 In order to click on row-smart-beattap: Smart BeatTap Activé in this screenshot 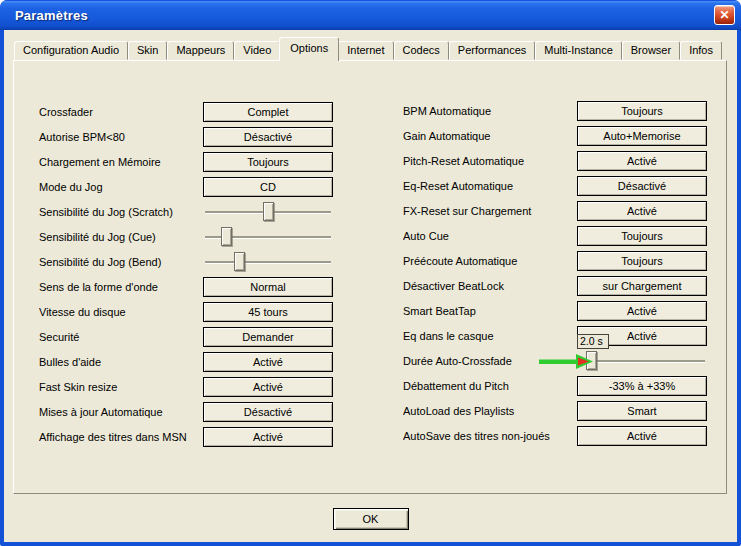, I will do `click(555, 311)`.